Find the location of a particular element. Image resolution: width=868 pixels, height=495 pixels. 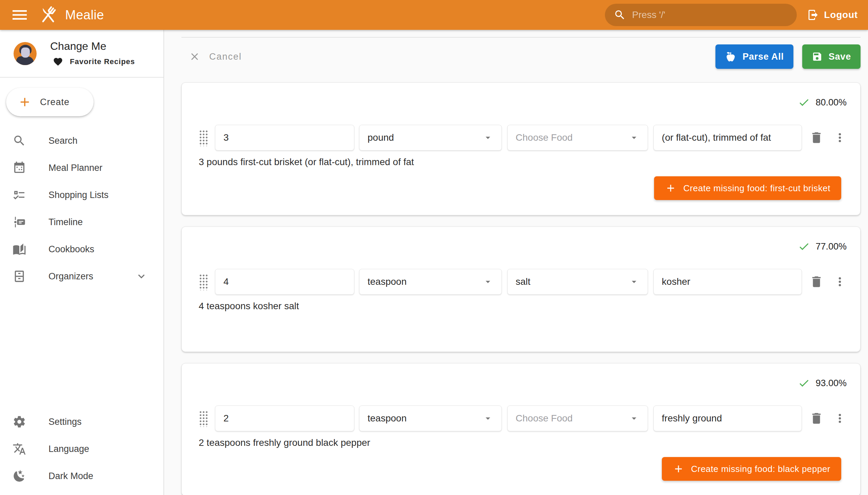

sidebar-item-settings: Settings is located at coordinates (82, 422).